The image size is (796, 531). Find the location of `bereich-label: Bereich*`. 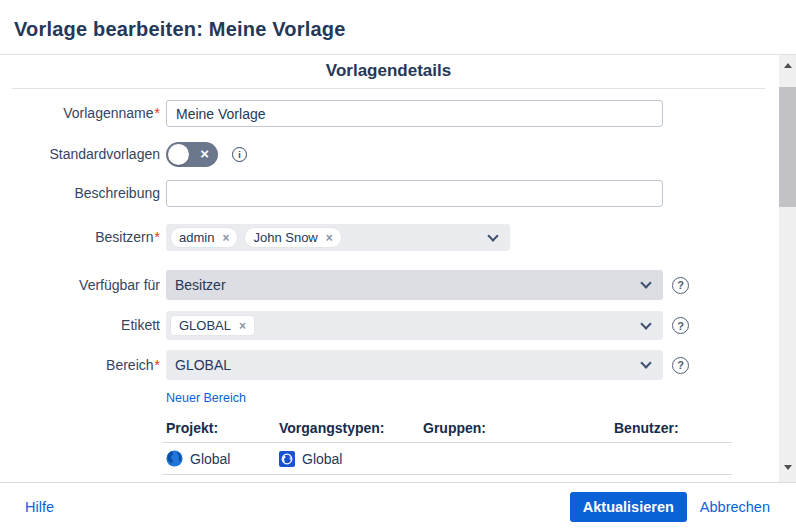

bereich-label: Bereich* is located at coordinates (80, 366).